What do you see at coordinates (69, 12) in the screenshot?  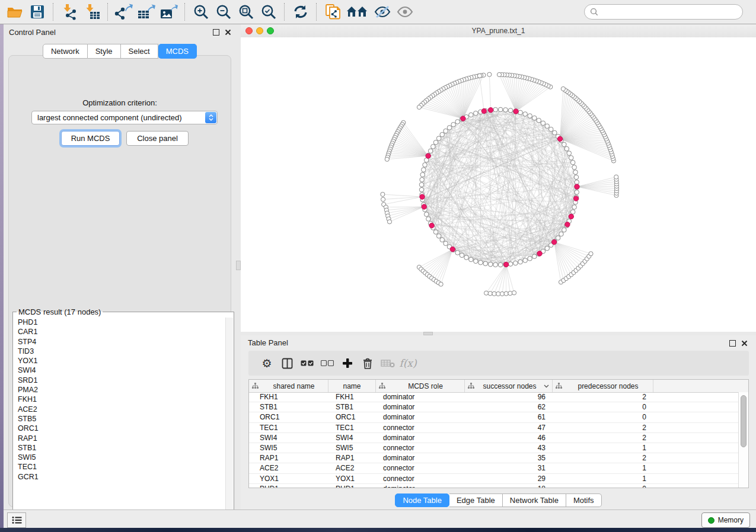 I see `import-network-icon` at bounding box center [69, 12].